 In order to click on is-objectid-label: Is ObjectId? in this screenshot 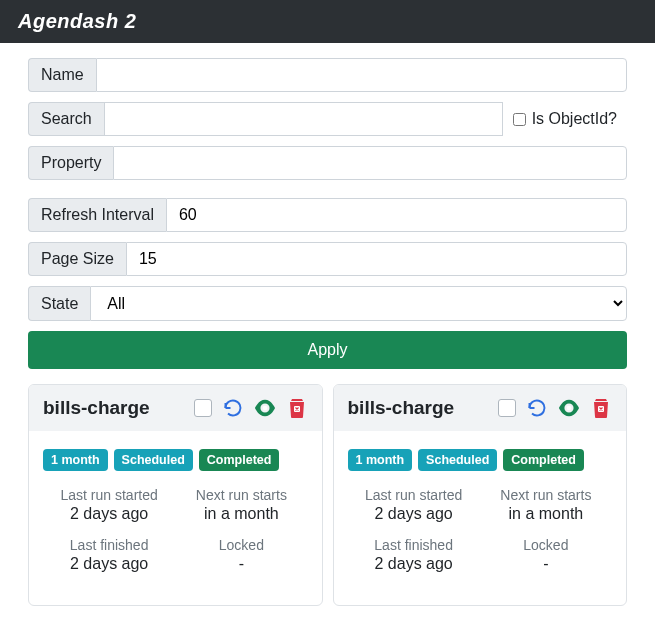, I will do `click(574, 119)`.